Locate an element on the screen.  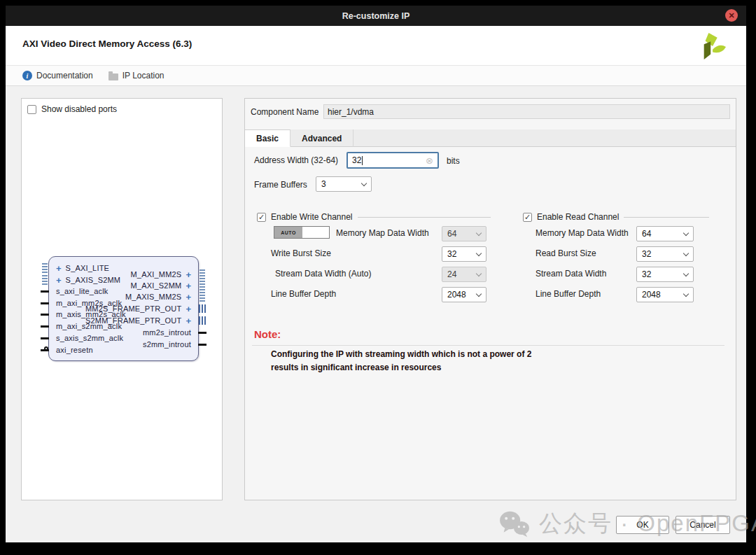
select-value: 2048 is located at coordinates (651, 295).